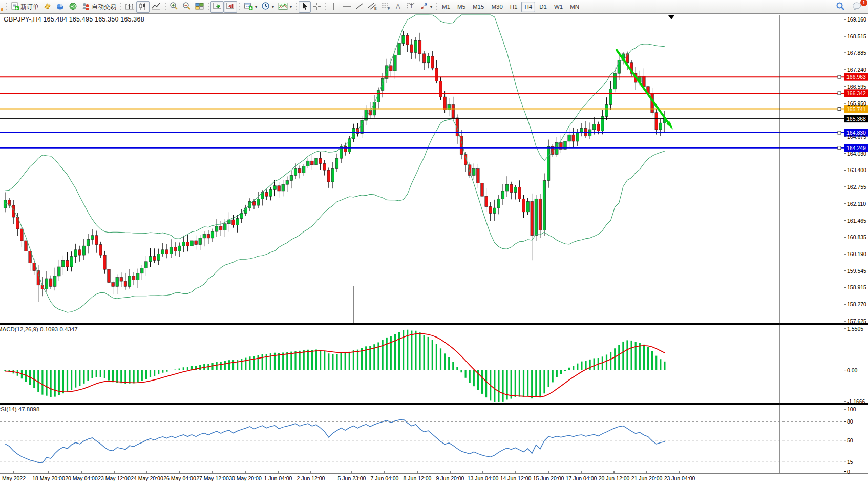  Describe the element at coordinates (426, 7) in the screenshot. I see `arrows-button: ▾` at that location.